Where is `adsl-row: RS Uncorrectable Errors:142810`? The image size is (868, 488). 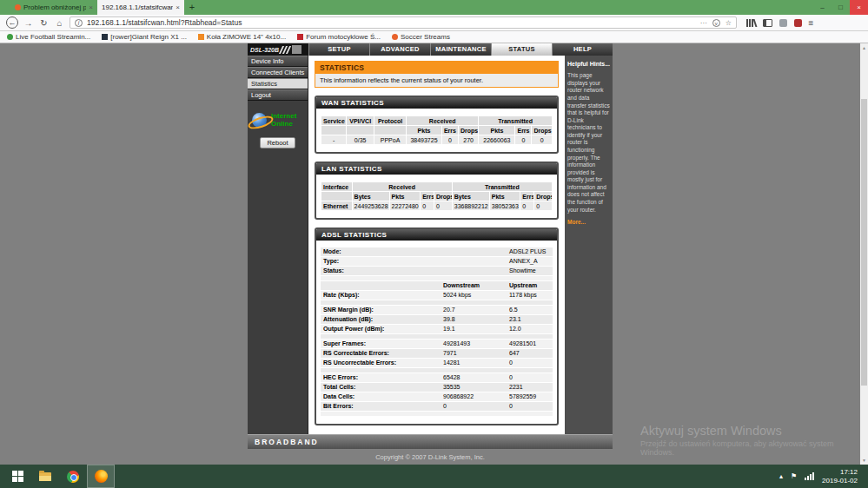
adsl-row: RS Uncorrectable Errors:142810 is located at coordinates (436, 363).